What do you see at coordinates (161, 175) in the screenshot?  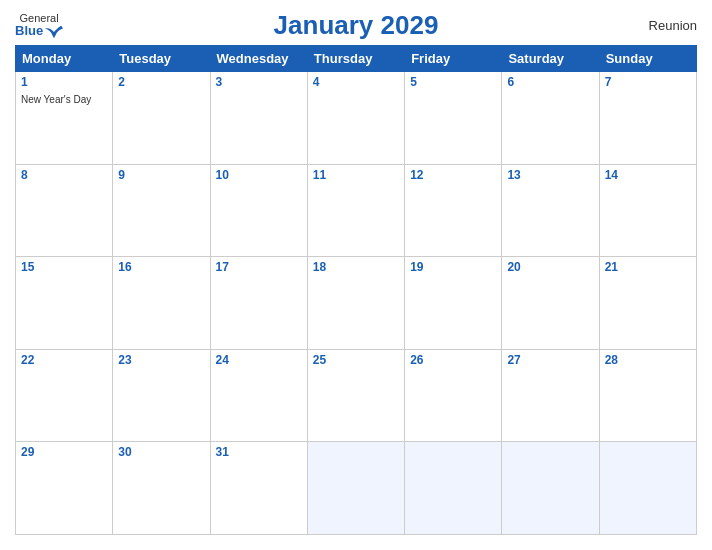 I see `day-number: 9` at bounding box center [161, 175].